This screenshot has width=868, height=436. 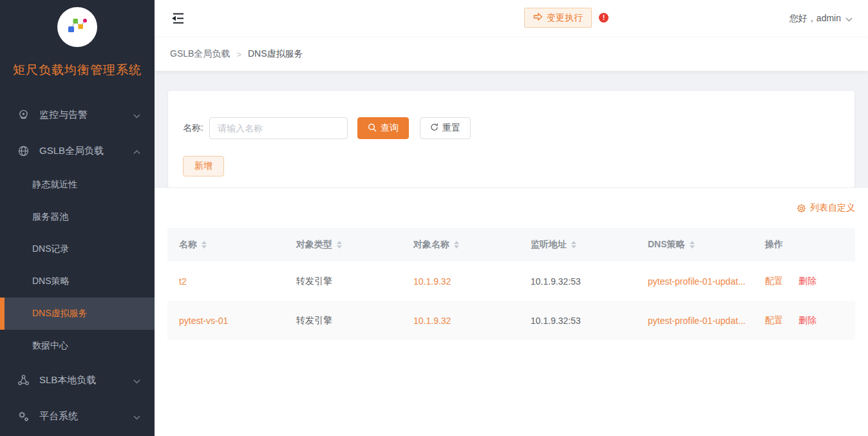 I want to click on sidebar-item-gslb: GSLB全局负载, so click(x=77, y=151).